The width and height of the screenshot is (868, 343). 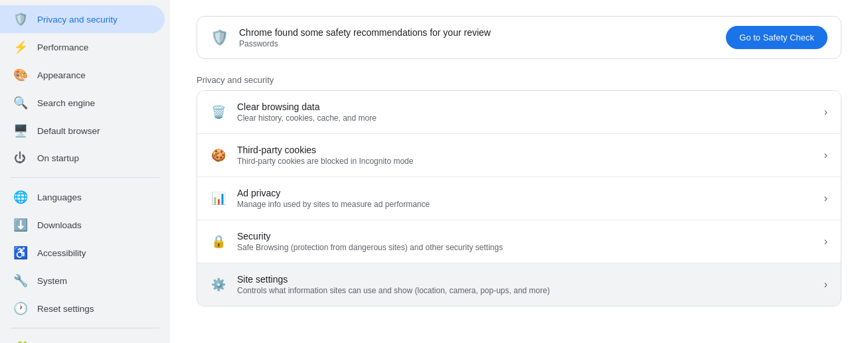 What do you see at coordinates (20, 197) in the screenshot?
I see `languages-icon: 🌐` at bounding box center [20, 197].